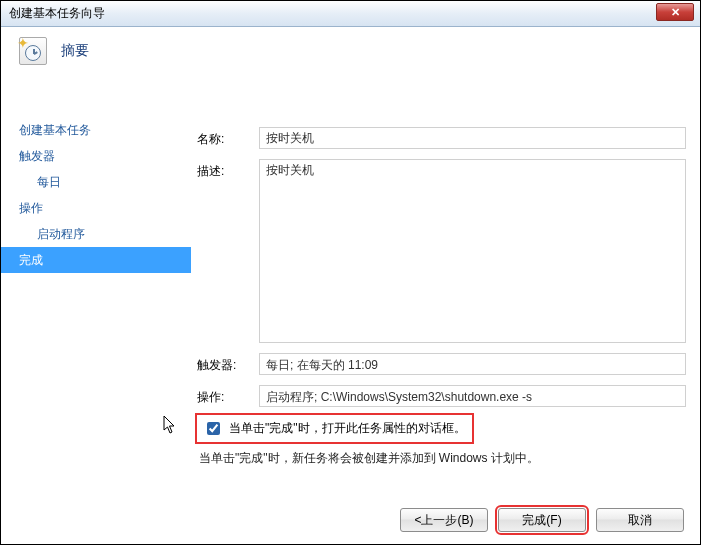 The height and width of the screenshot is (545, 701). I want to click on finish-button: 完成(F), so click(542, 520).